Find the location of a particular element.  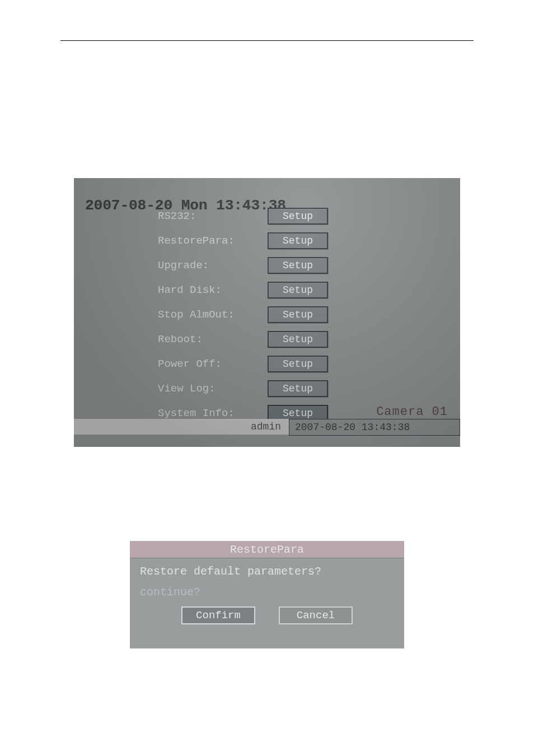

setup-button-poweroff: Setup is located at coordinates (298, 364).